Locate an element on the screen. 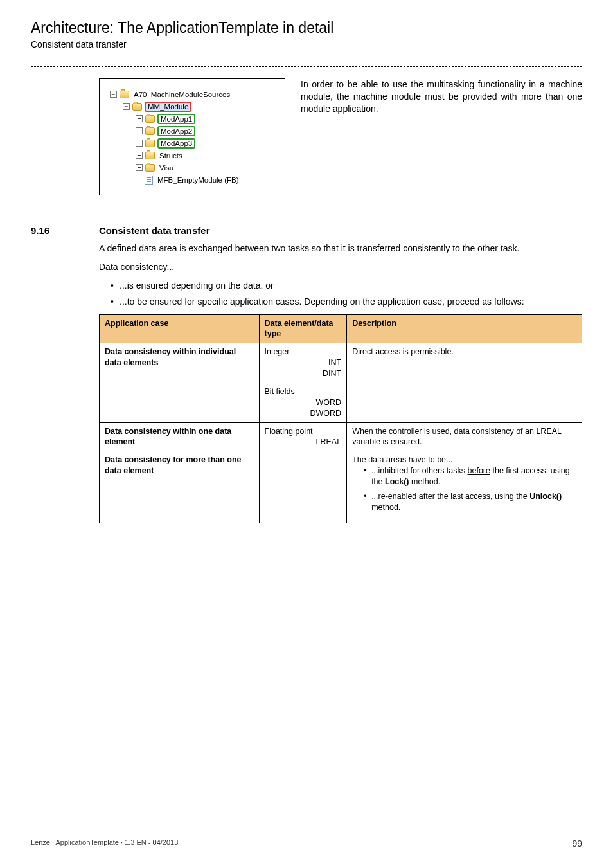 The height and width of the screenshot is (868, 613). table-header: Application case is located at coordinates (180, 329).